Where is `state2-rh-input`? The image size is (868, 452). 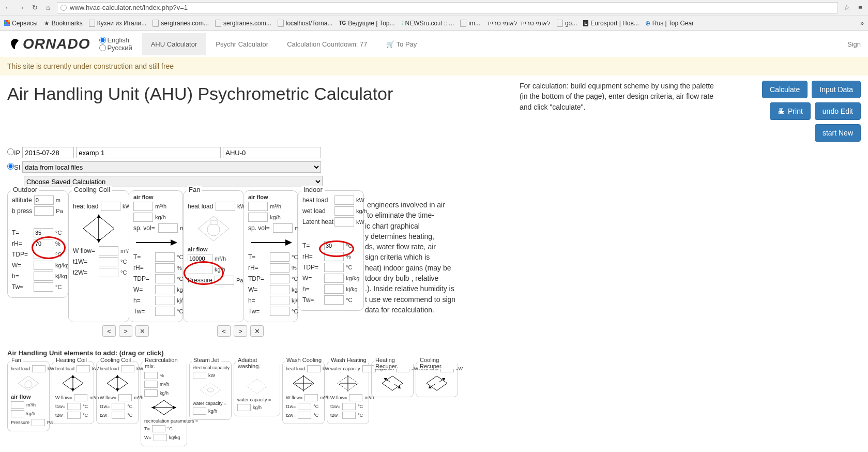 state2-rh-input is located at coordinates (280, 268).